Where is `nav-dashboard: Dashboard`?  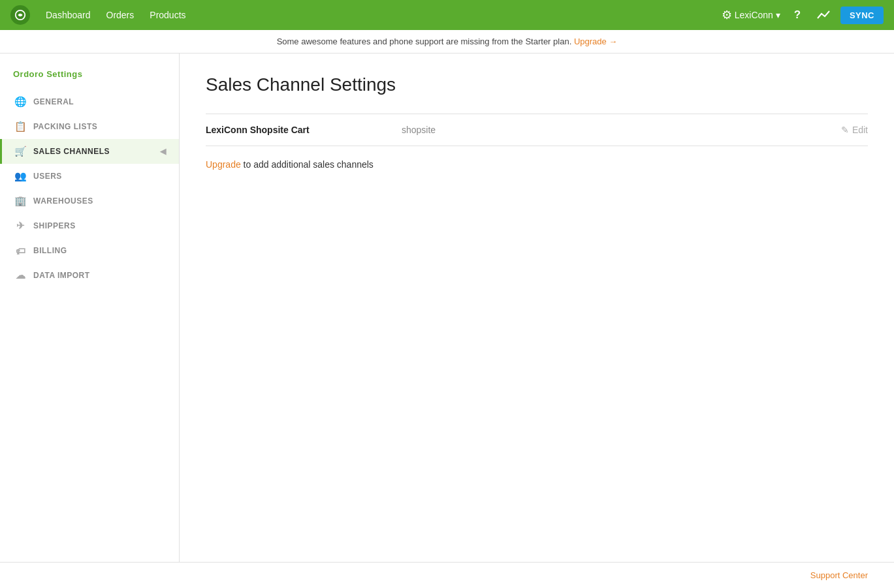 nav-dashboard: Dashboard is located at coordinates (68, 15).